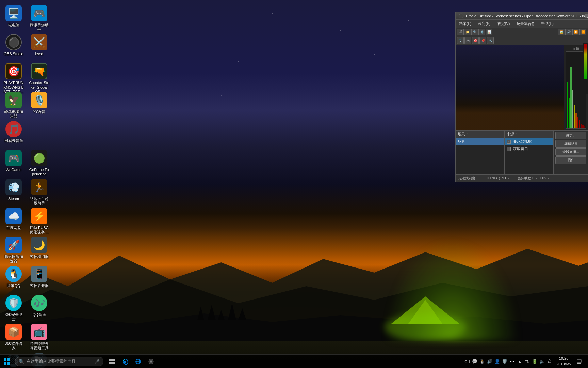 This screenshot has width=588, height=368. What do you see at coordinates (14, 134) in the screenshot?
I see `icon-netease: 🎵 网易云音乐` at bounding box center [14, 134].